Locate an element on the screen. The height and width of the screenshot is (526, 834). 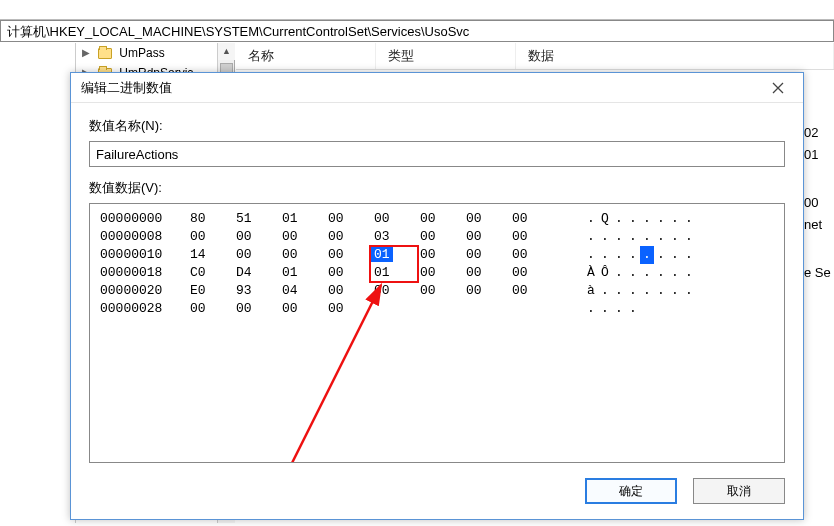
hex-row: 000000008051010000000000.Q...... is located at coordinates (437, 219).